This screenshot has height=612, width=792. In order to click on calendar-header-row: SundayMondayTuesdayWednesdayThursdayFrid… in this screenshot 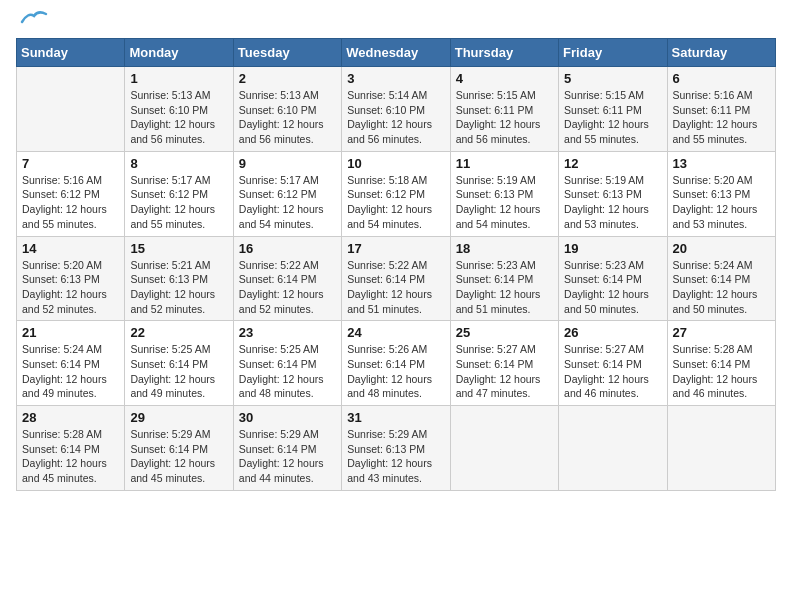, I will do `click(396, 53)`.